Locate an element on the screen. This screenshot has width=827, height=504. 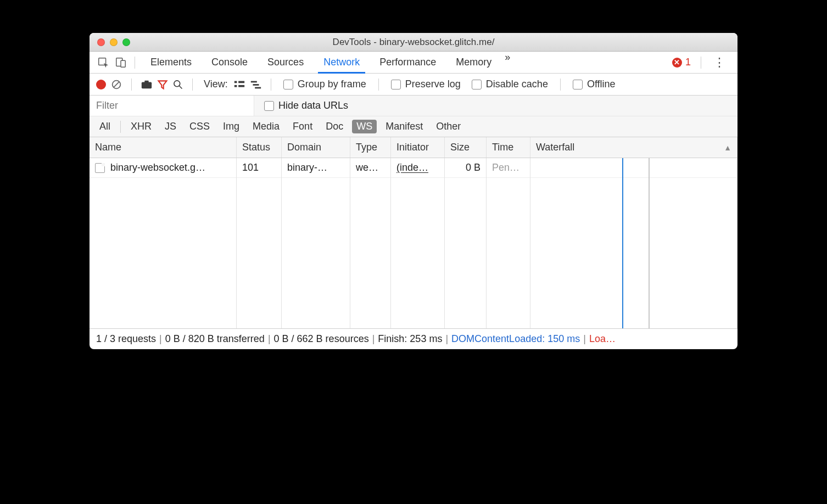
type-font: Font is located at coordinates (303, 126).